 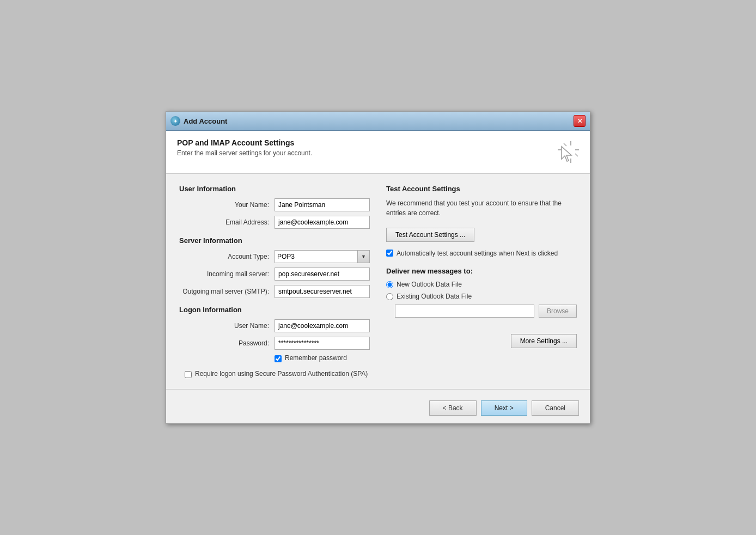 I want to click on remember-password-label: Remember password, so click(x=316, y=358).